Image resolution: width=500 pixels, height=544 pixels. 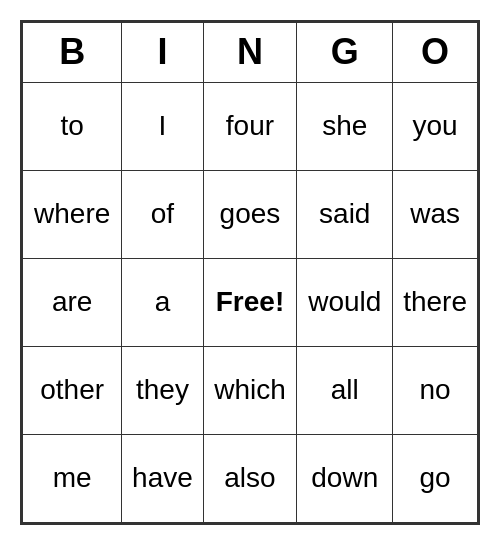 I want to click on cell-r2-i: of, so click(x=162, y=214).